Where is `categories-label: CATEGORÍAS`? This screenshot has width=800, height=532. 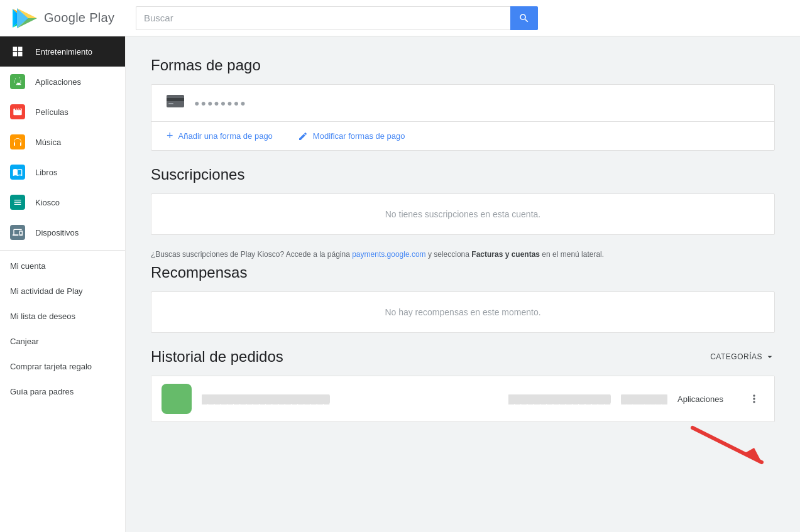 categories-label: CATEGORÍAS is located at coordinates (737, 357).